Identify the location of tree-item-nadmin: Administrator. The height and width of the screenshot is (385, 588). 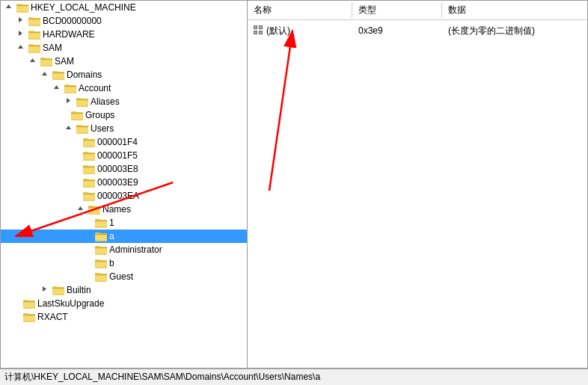
(124, 250).